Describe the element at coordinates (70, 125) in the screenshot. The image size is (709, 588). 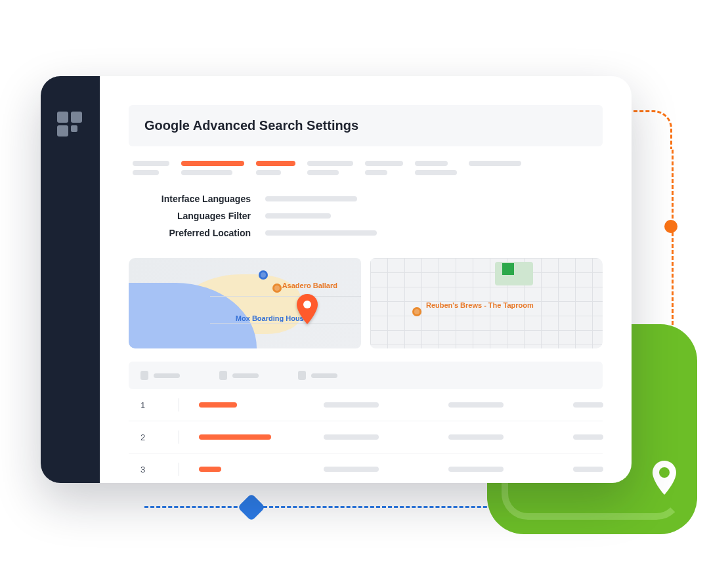
I see `app-logo-icon` at that location.